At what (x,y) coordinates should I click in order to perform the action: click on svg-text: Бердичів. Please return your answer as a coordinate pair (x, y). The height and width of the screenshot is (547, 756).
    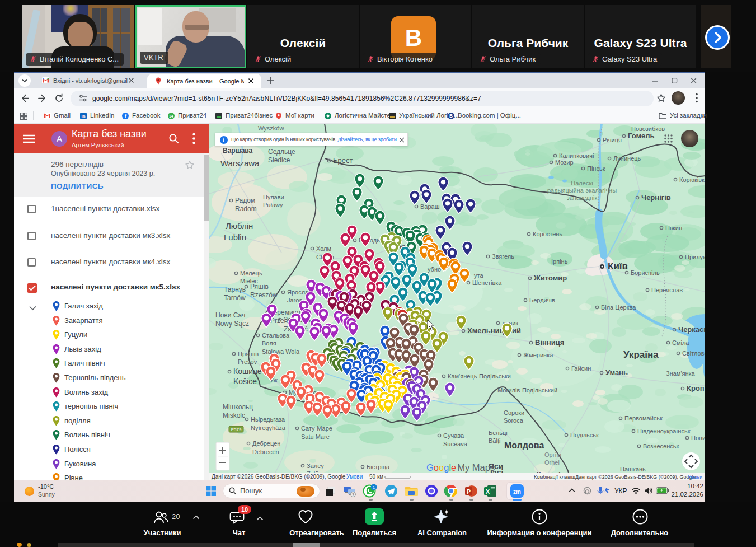
    Looking at the image, I should click on (542, 300).